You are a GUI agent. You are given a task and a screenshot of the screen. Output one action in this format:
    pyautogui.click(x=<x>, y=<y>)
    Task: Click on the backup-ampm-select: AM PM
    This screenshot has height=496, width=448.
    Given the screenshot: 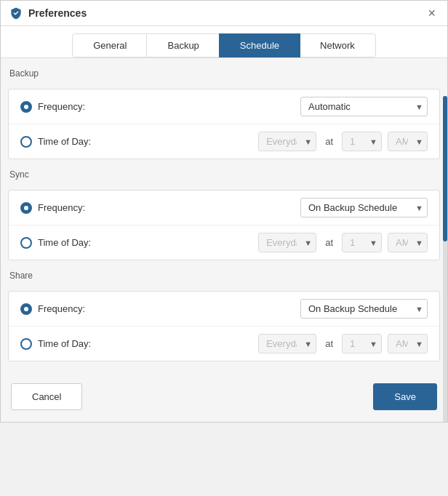 What is the action you would take?
    pyautogui.click(x=407, y=141)
    